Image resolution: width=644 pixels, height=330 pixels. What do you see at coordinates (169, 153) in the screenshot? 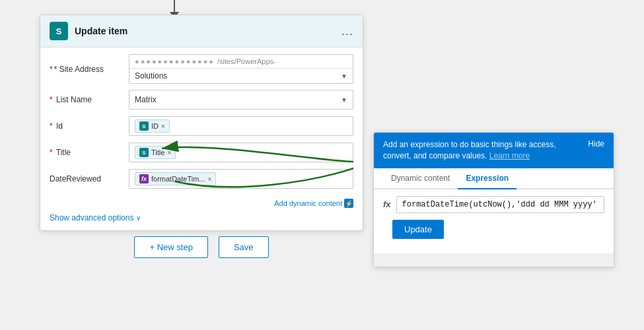
I see `title-token-remove: ×` at bounding box center [169, 153].